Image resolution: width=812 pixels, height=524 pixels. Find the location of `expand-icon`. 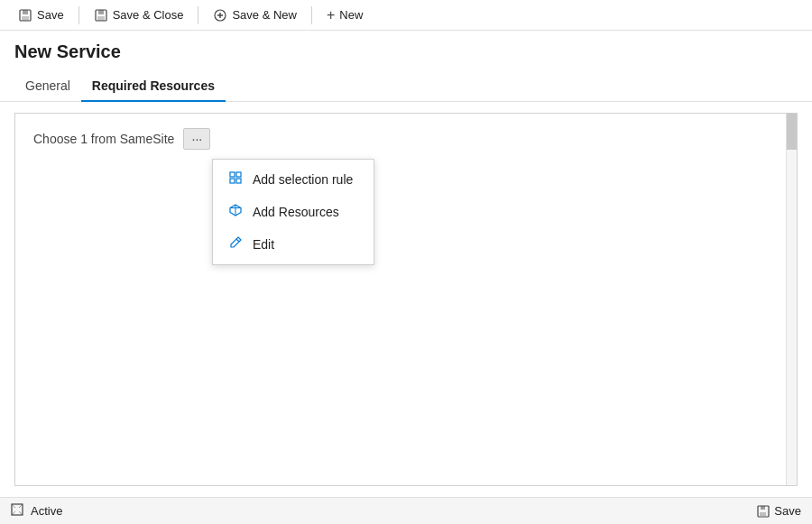

expand-icon is located at coordinates (17, 510).